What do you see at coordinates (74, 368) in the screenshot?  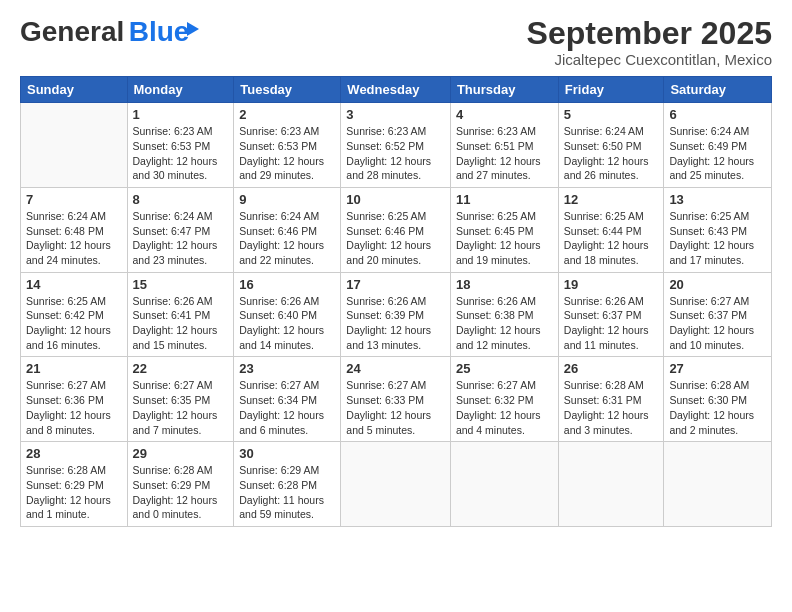 I see `cell-day-number: 21` at bounding box center [74, 368].